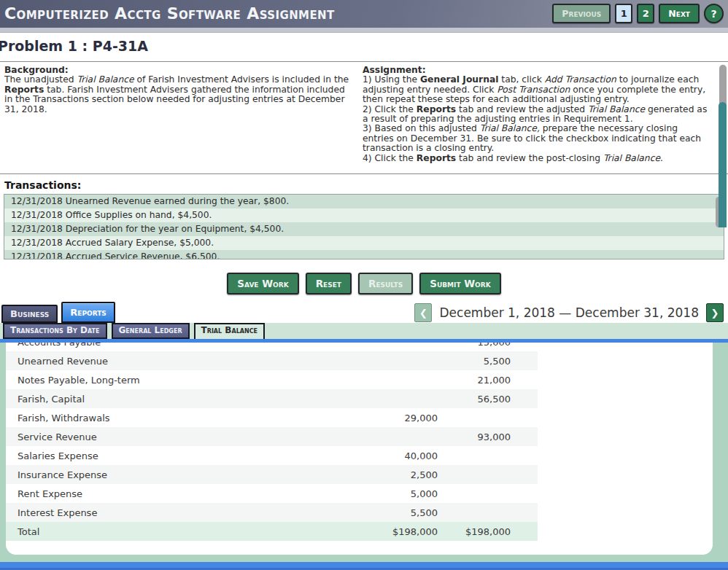 The height and width of the screenshot is (570, 728). What do you see at coordinates (271, 347) in the screenshot?
I see `trial-balance-row: Accounts Payable15,000` at bounding box center [271, 347].